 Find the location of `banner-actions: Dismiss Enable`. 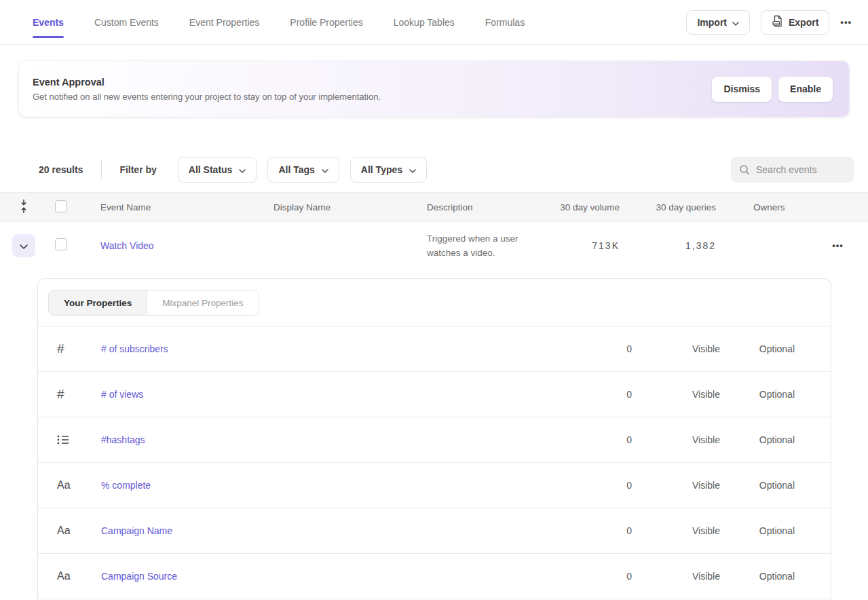

banner-actions: Dismiss Enable is located at coordinates (772, 90).